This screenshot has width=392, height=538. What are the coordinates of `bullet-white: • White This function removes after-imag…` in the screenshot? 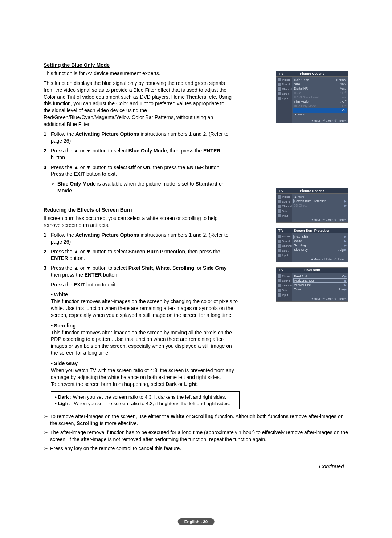 It's located at (145, 305).